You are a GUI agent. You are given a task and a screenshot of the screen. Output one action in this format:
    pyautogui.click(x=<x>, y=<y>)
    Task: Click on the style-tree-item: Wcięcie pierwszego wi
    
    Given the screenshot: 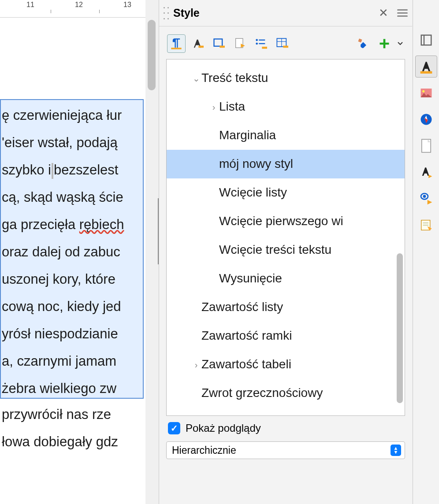 What is the action you would take?
    pyautogui.click(x=286, y=221)
    